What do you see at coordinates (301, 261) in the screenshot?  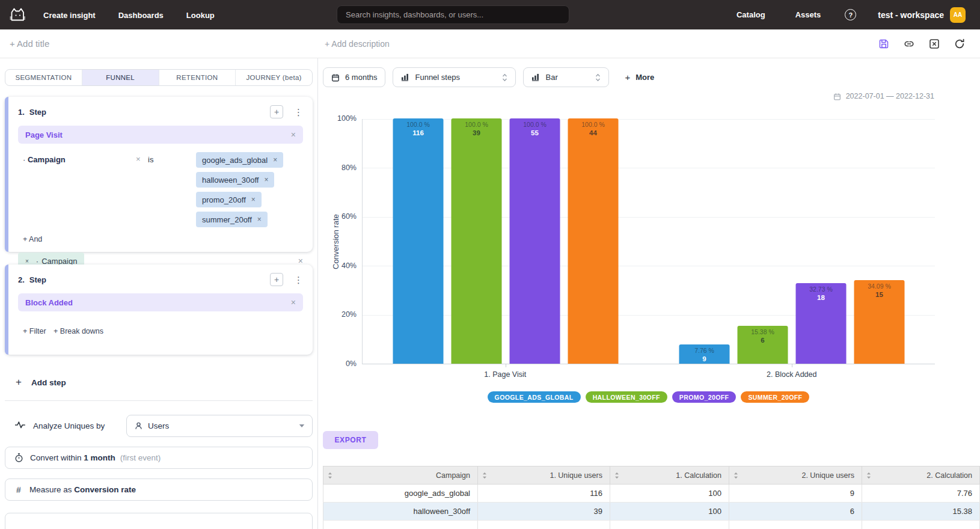 I see `remove-breakdown-row-icon: ×` at bounding box center [301, 261].